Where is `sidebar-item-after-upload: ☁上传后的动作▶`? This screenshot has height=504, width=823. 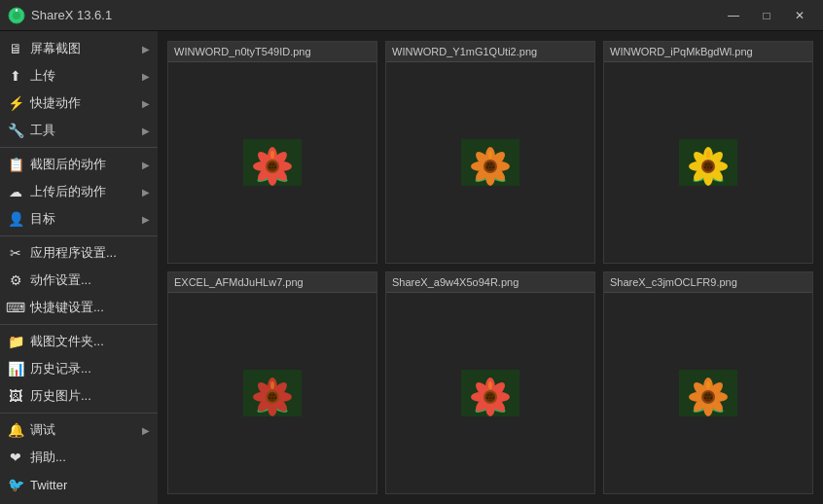
sidebar-item-after-upload: ☁上传后的动作▶ is located at coordinates (79, 192).